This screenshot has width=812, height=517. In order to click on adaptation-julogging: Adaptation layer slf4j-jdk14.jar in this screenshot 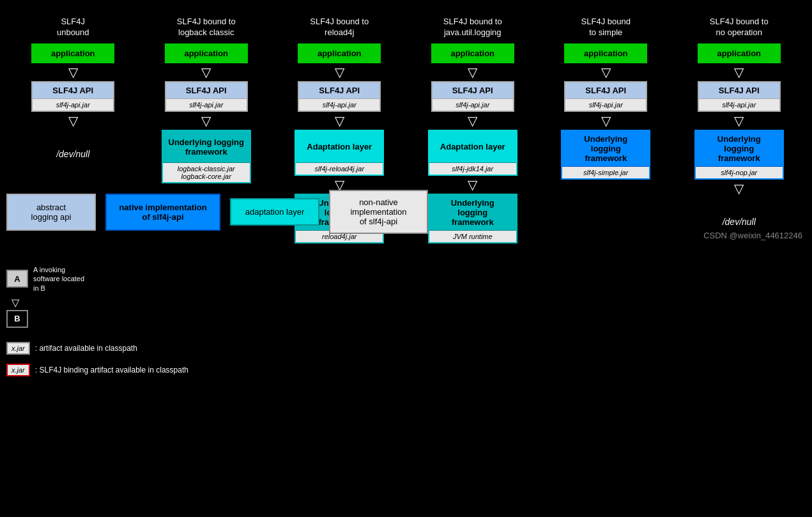, I will do `click(473, 153)`.